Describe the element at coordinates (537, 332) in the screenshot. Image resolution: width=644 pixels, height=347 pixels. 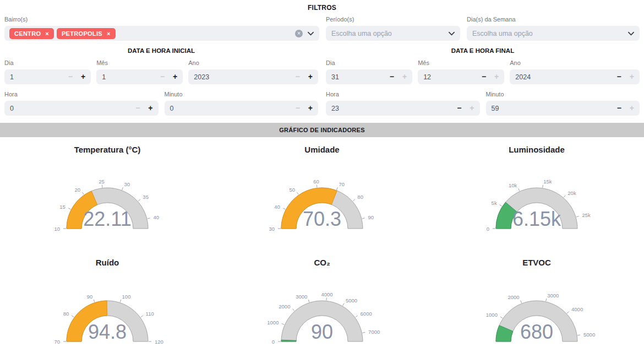
I see `gauge-value: 680` at that location.